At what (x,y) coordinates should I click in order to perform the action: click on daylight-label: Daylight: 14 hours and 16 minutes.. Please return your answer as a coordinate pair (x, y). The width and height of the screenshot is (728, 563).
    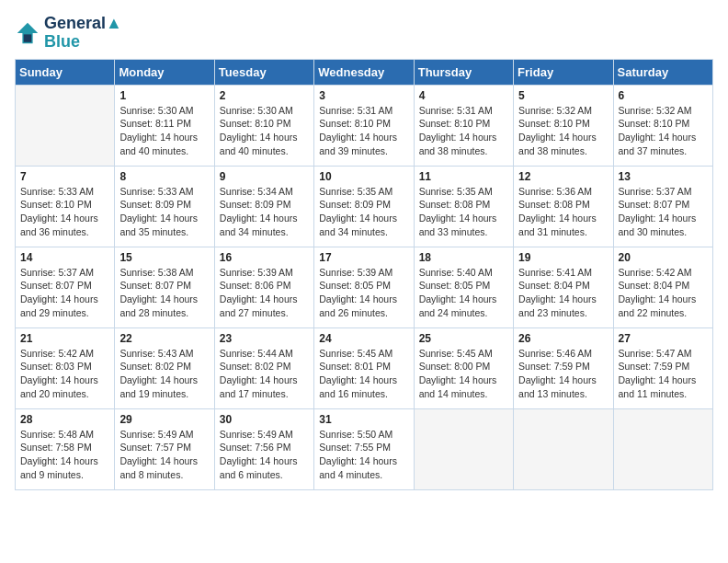
    Looking at the image, I should click on (358, 386).